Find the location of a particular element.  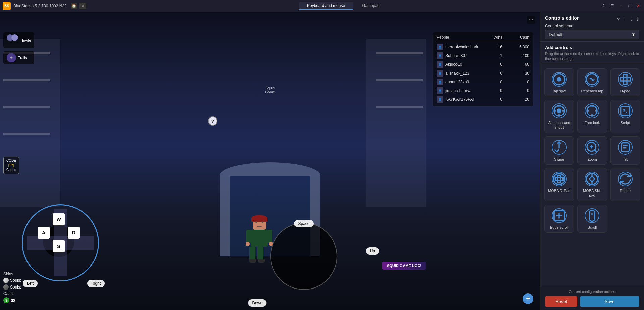

scroll-icon is located at coordinates (592, 216).